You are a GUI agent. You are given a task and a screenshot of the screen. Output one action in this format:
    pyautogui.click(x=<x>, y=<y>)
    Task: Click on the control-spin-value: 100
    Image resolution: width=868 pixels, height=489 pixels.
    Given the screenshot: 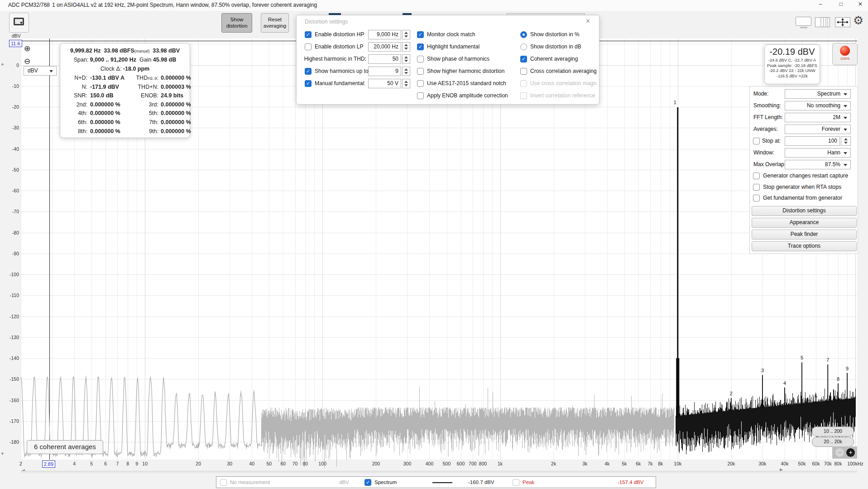 What is the action you would take?
    pyautogui.click(x=812, y=141)
    